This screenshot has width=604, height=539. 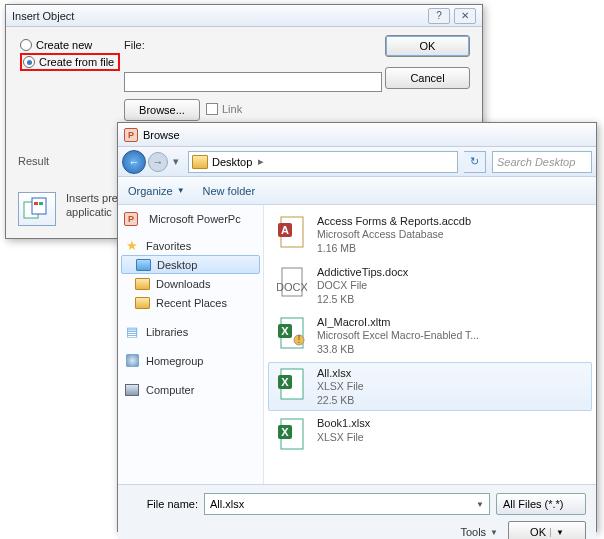 I want to click on file-name: Book1.xlsx, so click(x=344, y=423).